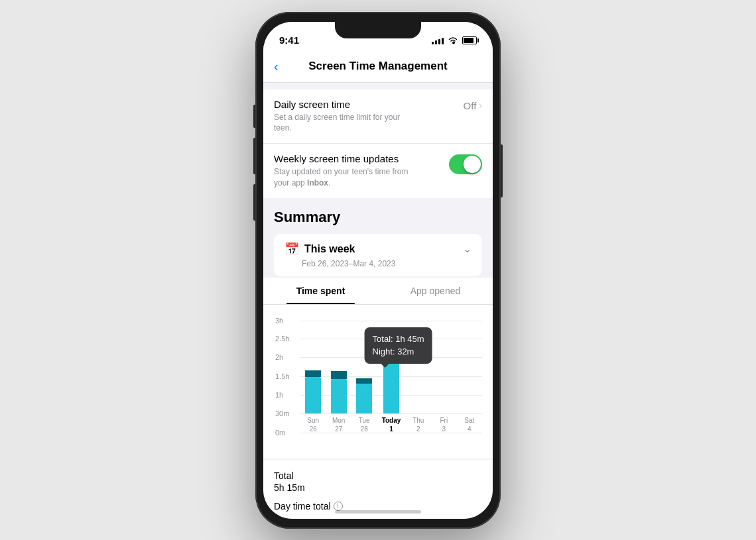 This screenshot has width=756, height=540. I want to click on battery-icon, so click(470, 40).